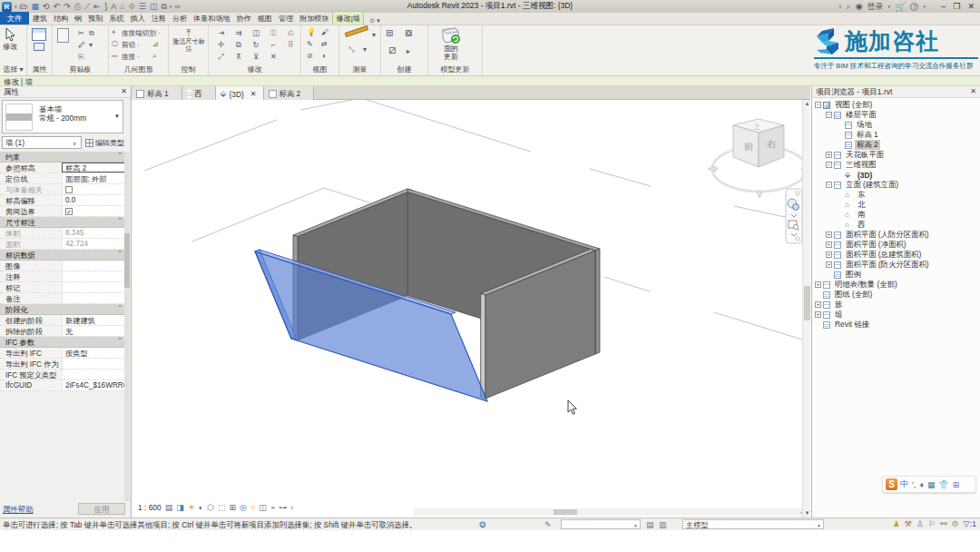 The image size is (980, 552). Describe the element at coordinates (753, 525) in the screenshot. I see `design-options-dropdown: 主模型▼` at that location.